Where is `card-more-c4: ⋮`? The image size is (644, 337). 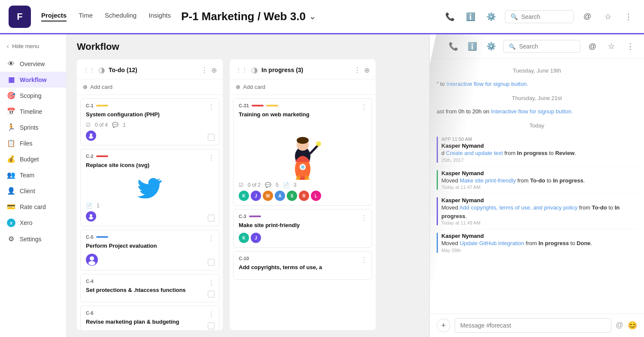
card-more-c4: ⋮ is located at coordinates (211, 282).